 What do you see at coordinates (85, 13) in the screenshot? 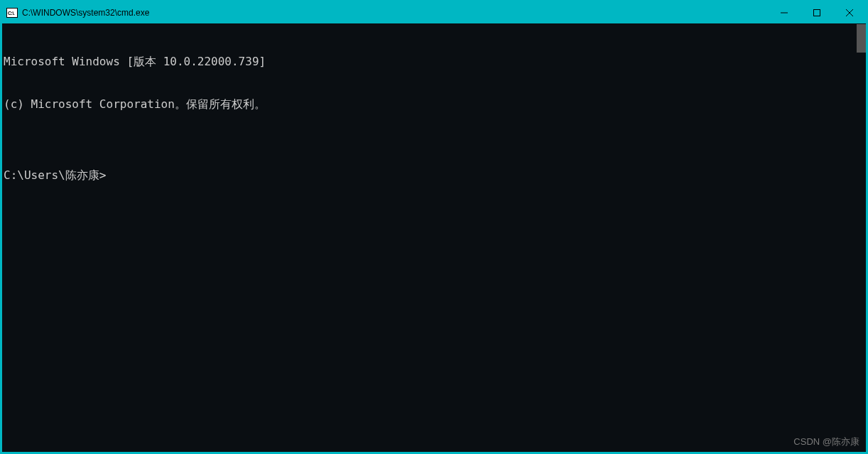
I see `window-title: C:\WINDOWS\system32\cmd.exe` at bounding box center [85, 13].